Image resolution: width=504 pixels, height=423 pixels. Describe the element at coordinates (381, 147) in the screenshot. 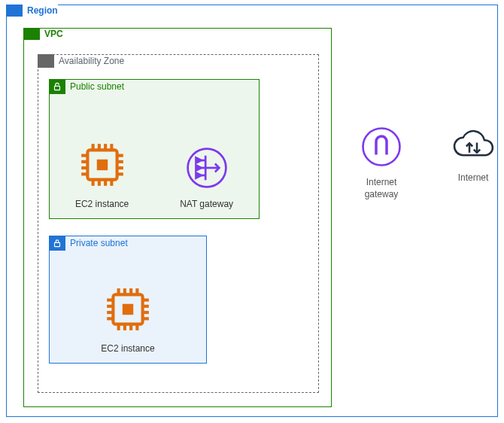

I see `internet-gateway-icon` at that location.